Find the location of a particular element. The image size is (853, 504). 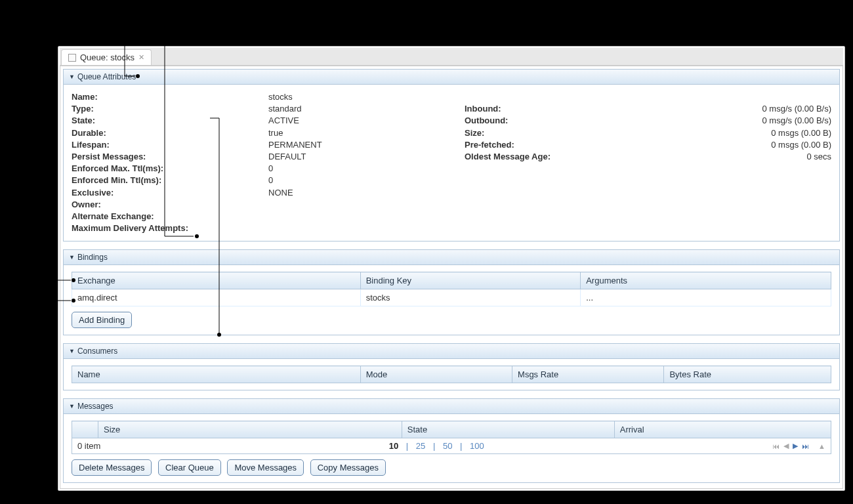

attr-label: State: is located at coordinates (170, 121).